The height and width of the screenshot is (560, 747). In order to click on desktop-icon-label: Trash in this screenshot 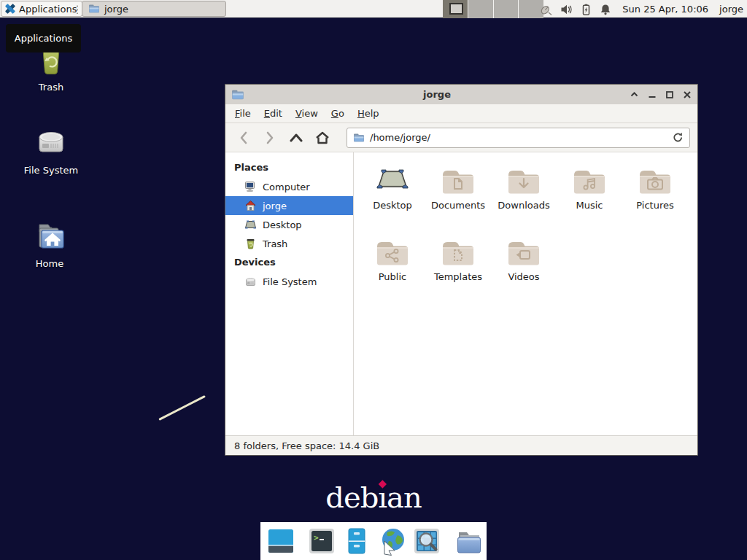, I will do `click(51, 88)`.